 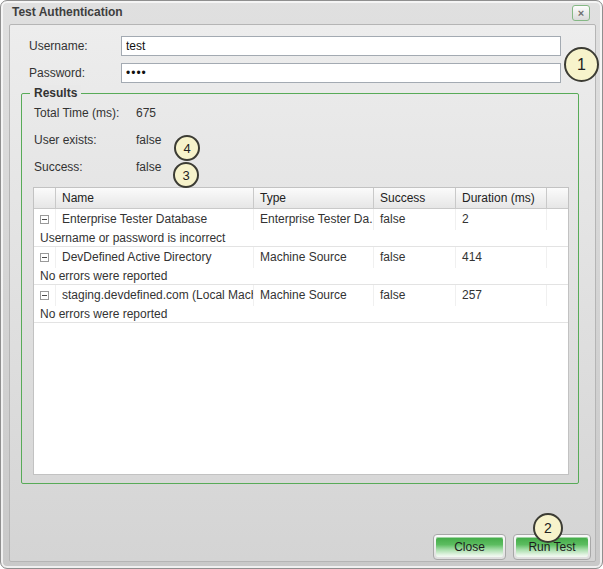 I want to click on cell-duration: 2, so click(x=502, y=220).